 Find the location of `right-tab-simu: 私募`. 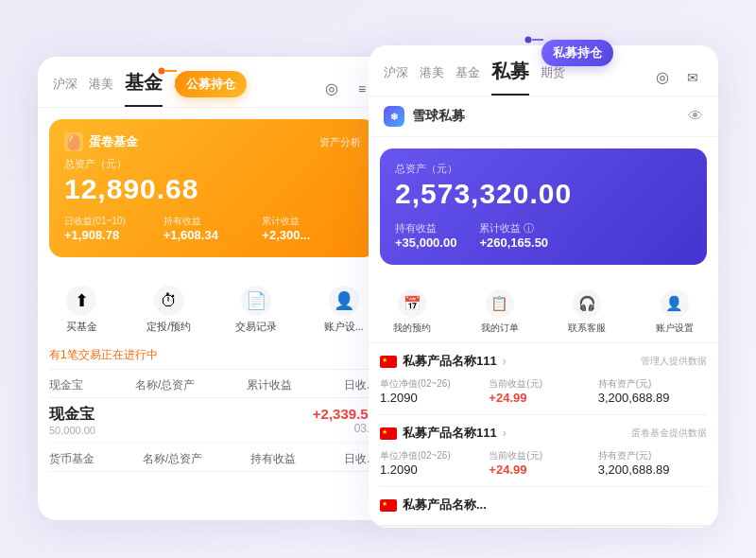

right-tab-simu: 私募 is located at coordinates (510, 78).